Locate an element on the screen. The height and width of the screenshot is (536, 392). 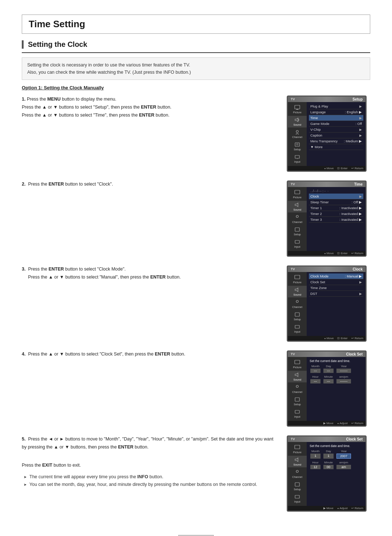
tv-cs2-vals-bottom: 12 00 am is located at coordinates (336, 467).